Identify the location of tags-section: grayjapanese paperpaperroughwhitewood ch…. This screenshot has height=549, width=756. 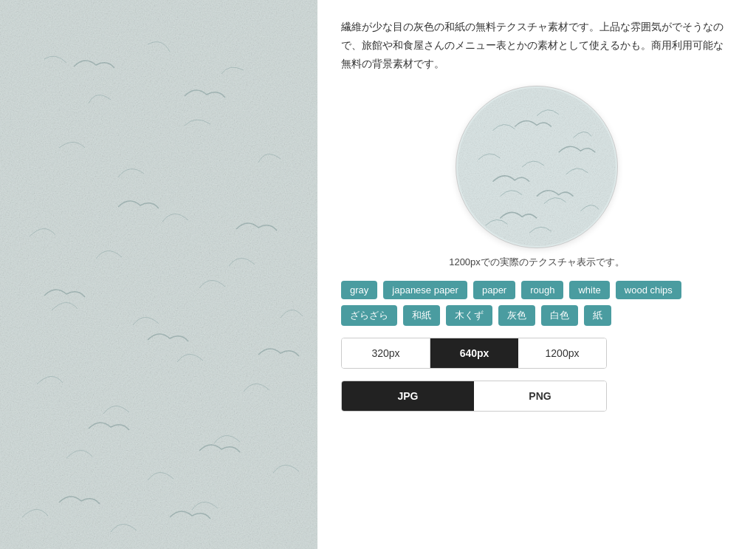
(537, 303).